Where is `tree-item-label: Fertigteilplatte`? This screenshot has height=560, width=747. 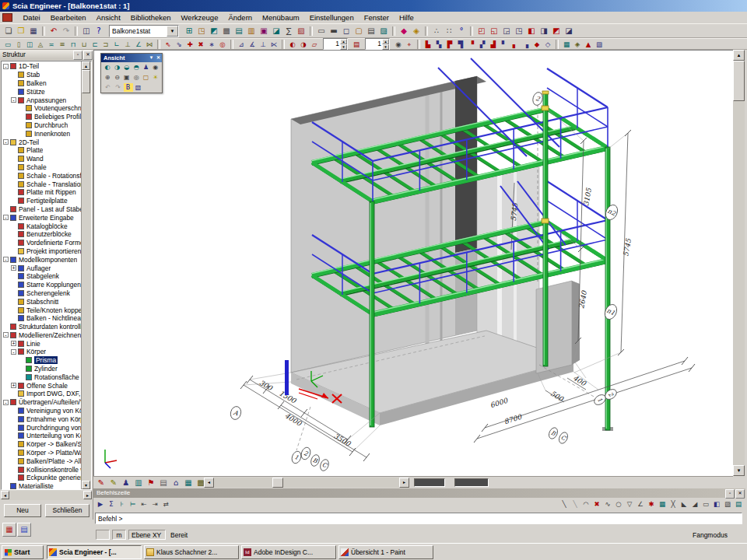 tree-item-label: Fertigteilplatte is located at coordinates (47, 201).